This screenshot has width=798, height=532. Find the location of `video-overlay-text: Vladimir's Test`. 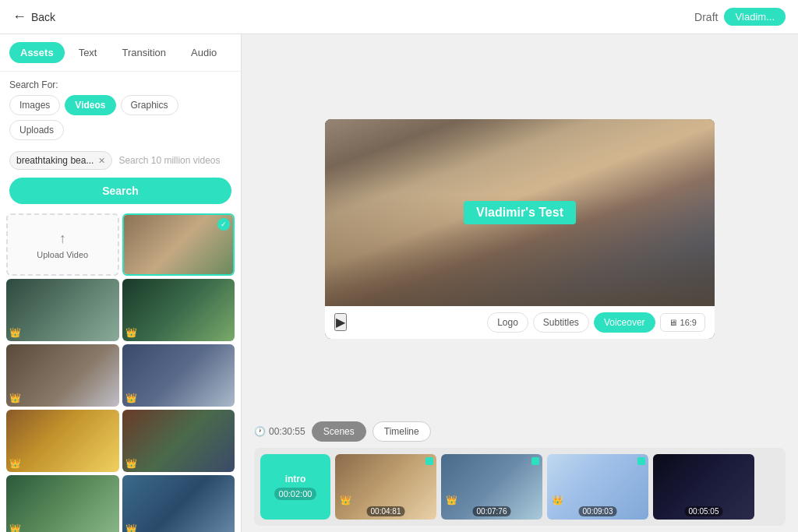

video-overlay-text: Vladimir's Test is located at coordinates (520, 213).